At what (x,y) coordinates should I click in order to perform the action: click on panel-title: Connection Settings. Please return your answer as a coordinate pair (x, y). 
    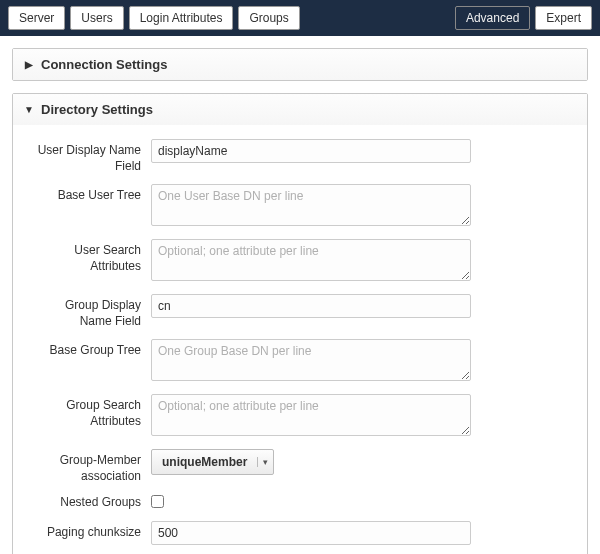
    Looking at the image, I should click on (104, 64).